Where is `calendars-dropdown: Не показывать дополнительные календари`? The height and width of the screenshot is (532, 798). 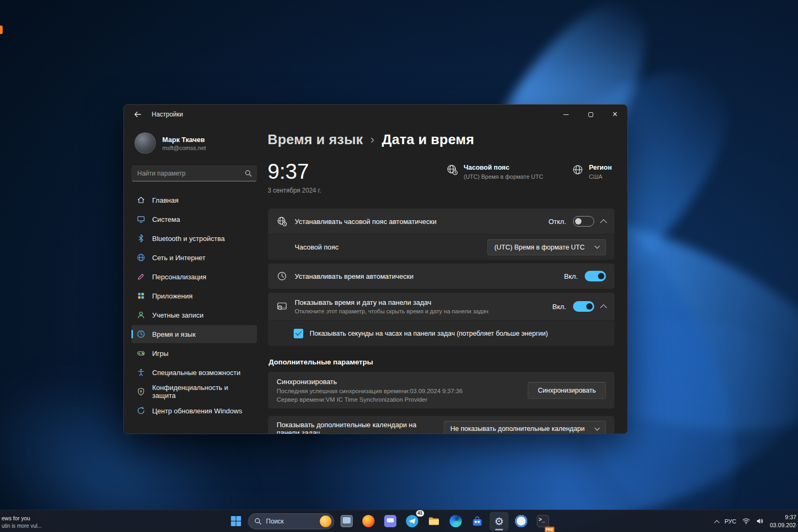 calendars-dropdown: Не показывать дополнительные календари is located at coordinates (525, 428).